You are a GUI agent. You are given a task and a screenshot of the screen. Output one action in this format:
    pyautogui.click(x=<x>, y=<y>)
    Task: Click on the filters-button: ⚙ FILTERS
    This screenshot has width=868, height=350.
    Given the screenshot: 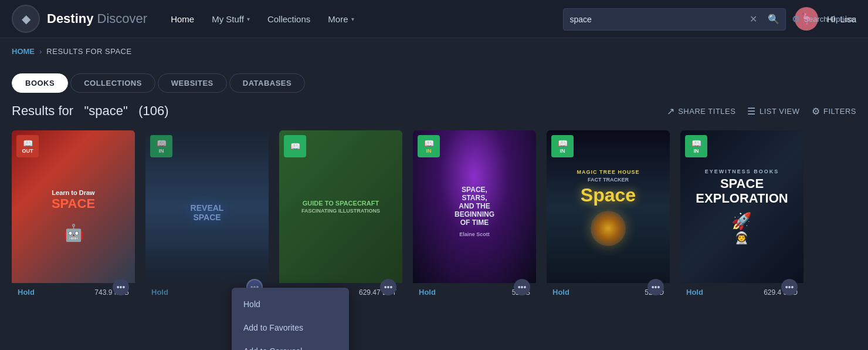 What is the action you would take?
    pyautogui.click(x=834, y=112)
    